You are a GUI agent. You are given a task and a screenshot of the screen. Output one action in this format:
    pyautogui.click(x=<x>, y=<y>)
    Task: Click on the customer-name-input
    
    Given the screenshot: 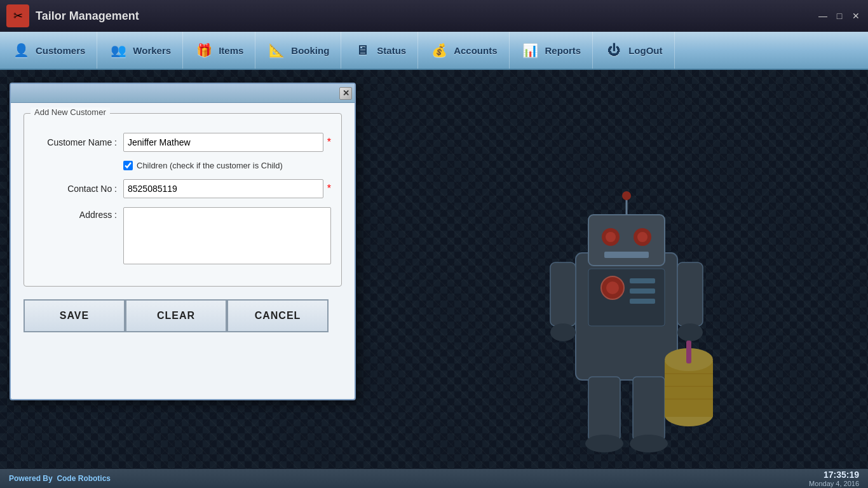 What is the action you would take?
    pyautogui.click(x=224, y=142)
    